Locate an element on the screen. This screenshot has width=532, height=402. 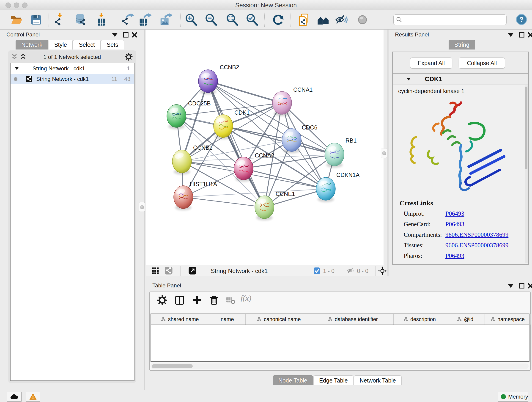
tab-select: Select is located at coordinates (87, 45).